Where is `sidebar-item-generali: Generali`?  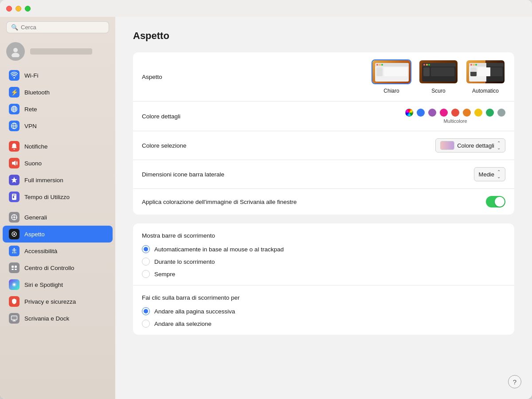
sidebar-item-generali: Generali is located at coordinates (58, 217).